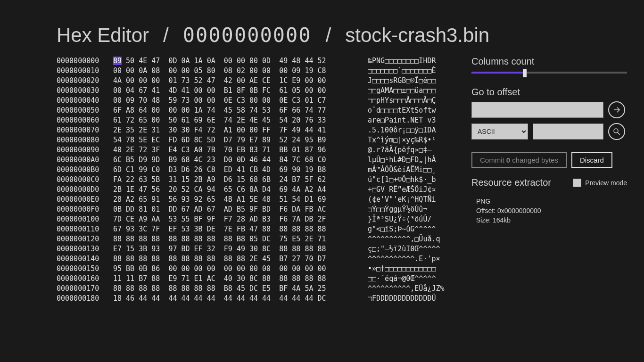 The width and height of the screenshot is (644, 362). Describe the element at coordinates (240, 160) in the screenshot. I see `hex-bytes: 6C B5 D9 9D B9 68 4C 23 D0 0D 46 44 84 7…` at that location.